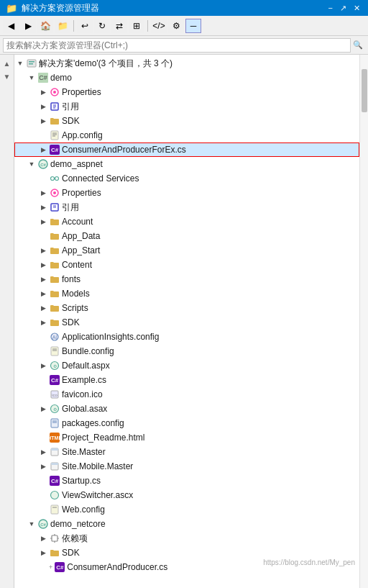  Describe the element at coordinates (102, 26) in the screenshot. I see `refresh-button: ↻` at that location.